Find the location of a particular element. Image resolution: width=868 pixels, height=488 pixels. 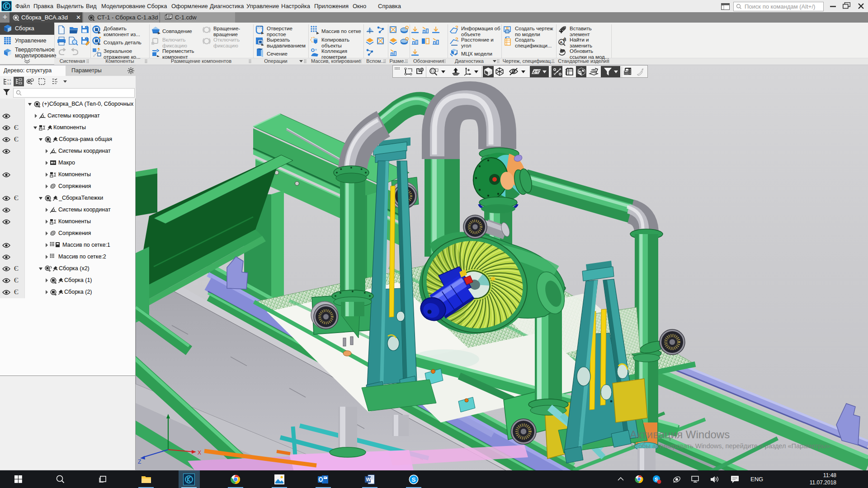

svg-text: А is located at coordinates (561, 42).